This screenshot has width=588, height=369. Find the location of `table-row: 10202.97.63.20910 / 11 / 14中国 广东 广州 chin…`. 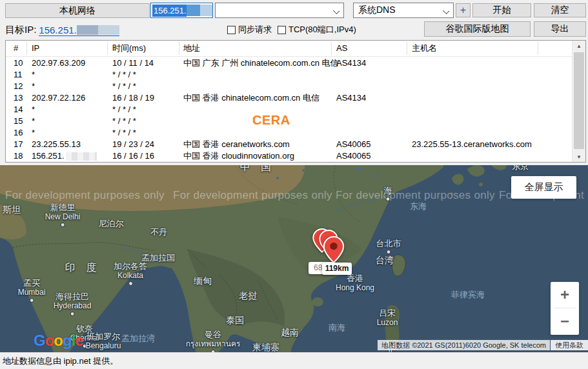

table-row: 10202.97.63.20910 / 11 / 14中国 广东 广州 chin… is located at coordinates (289, 63).